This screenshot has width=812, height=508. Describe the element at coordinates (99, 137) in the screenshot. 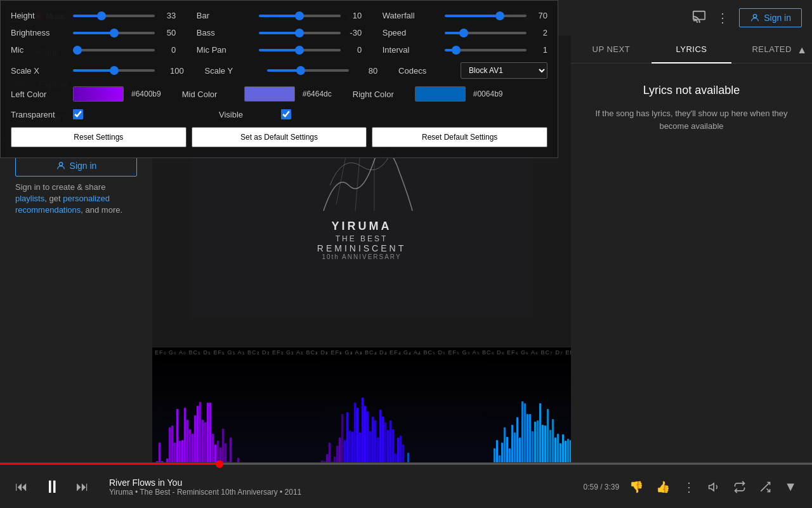

I see `reset-settings-button: Reset Settings` at that location.